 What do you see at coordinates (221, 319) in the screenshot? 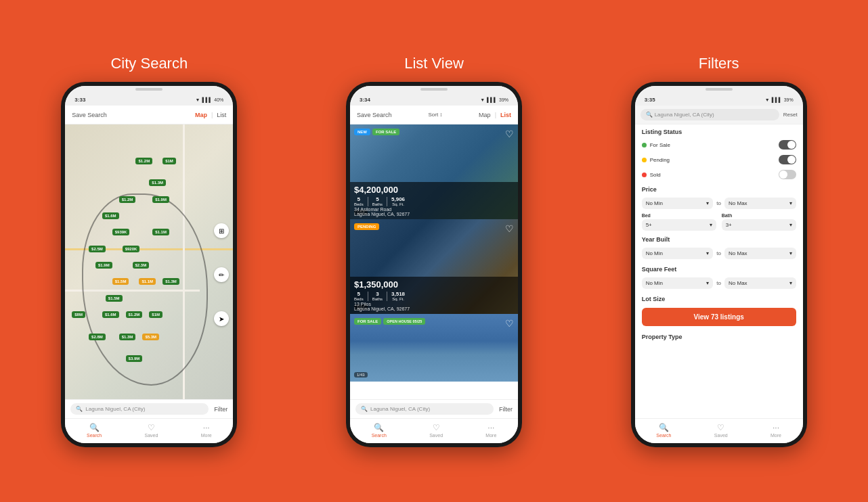
I see `location-button: ➤` at bounding box center [221, 319].